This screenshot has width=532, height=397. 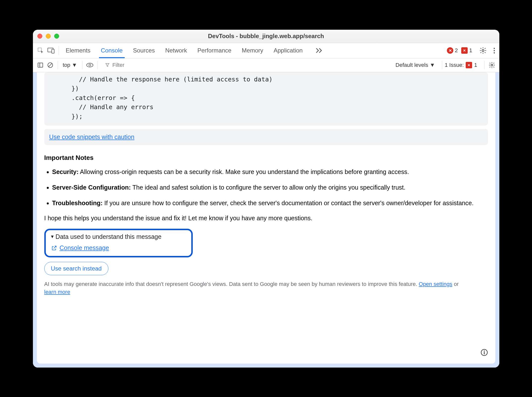 I want to click on error-icon: ✕, so click(x=450, y=50).